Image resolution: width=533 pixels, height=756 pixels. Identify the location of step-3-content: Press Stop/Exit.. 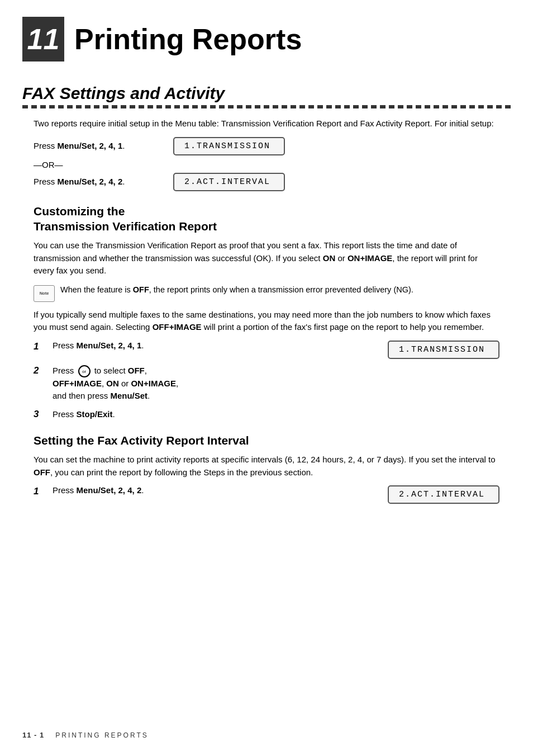
(276, 415).